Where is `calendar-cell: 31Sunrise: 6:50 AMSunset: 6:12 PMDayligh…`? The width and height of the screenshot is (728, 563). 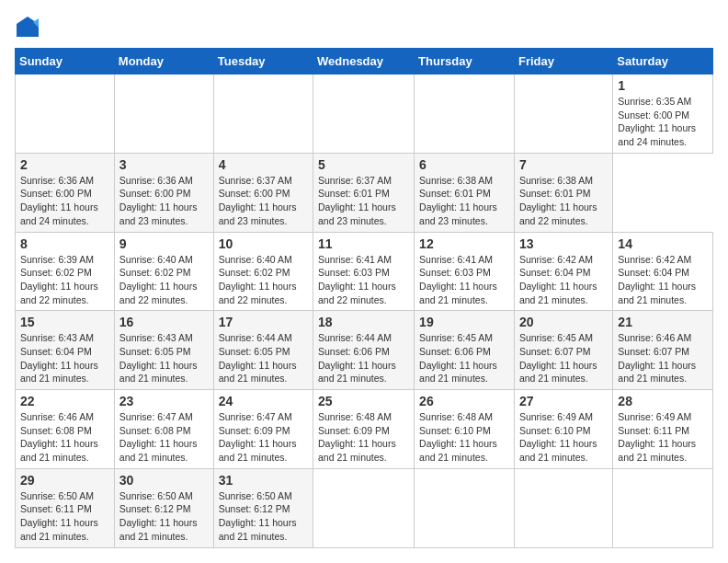
calendar-cell: 31Sunrise: 6:50 AMSunset: 6:12 PMDayligh… is located at coordinates (263, 508).